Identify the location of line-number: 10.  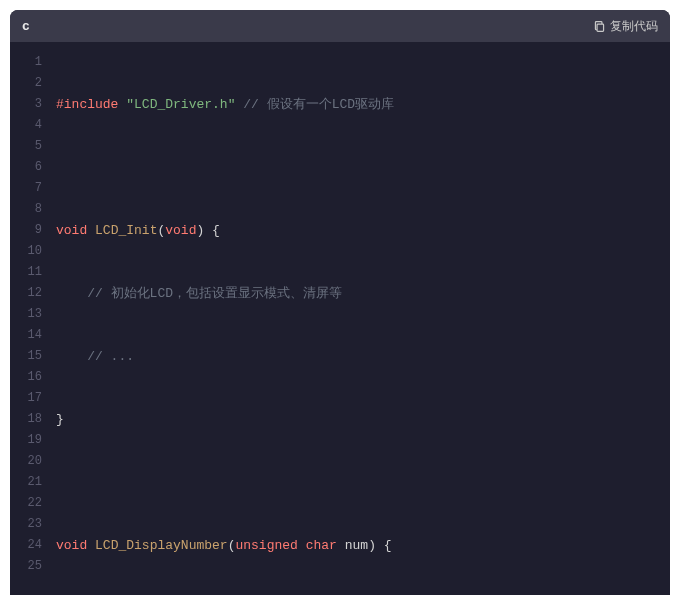
(26, 252).